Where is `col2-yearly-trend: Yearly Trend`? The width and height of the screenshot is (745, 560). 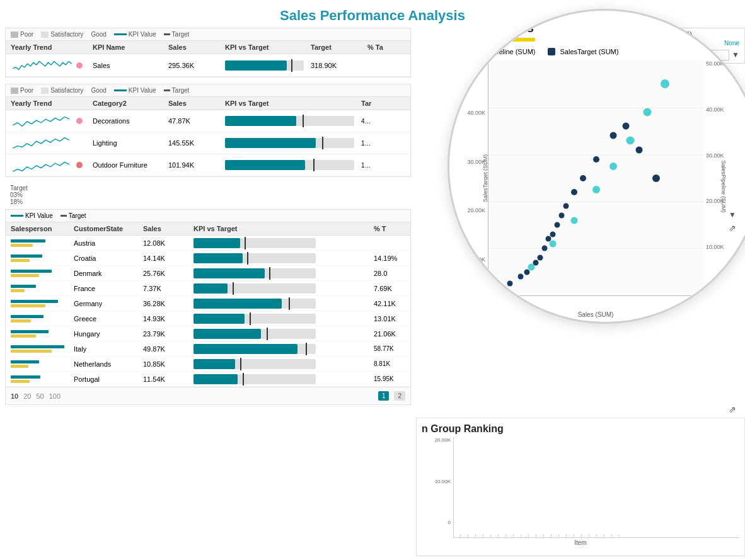
col2-yearly-trend: Yearly Trend is located at coordinates (52, 103).